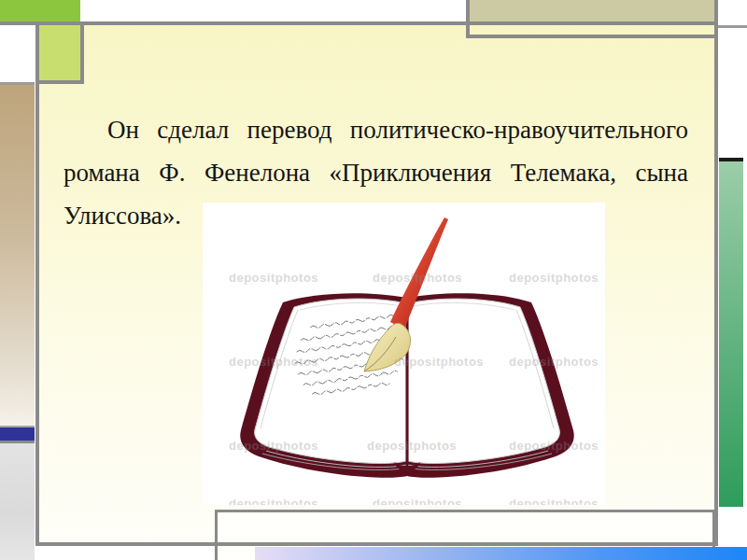  What do you see at coordinates (17, 254) in the screenshot?
I see `left-tan-strip` at bounding box center [17, 254].